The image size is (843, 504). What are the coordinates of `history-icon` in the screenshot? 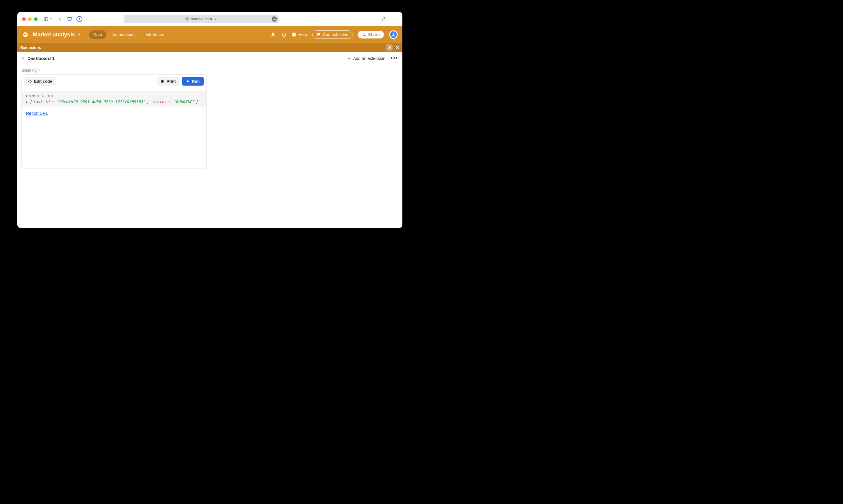 It's located at (283, 35).